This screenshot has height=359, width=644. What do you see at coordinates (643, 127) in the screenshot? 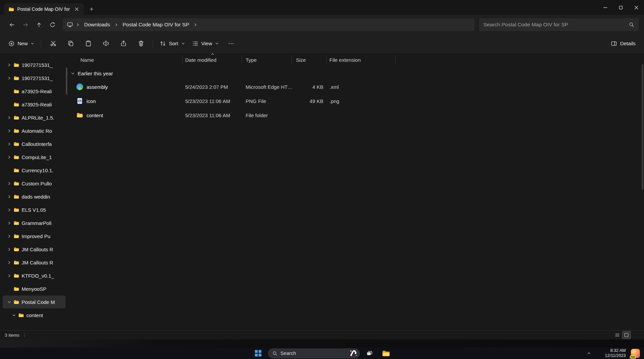
I see `vertical-scrollbar` at bounding box center [643, 127].